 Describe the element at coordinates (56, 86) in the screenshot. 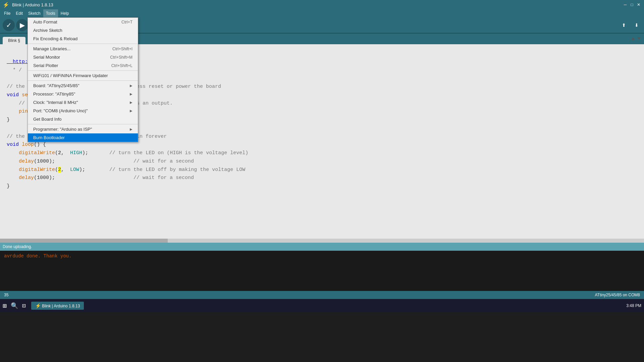

I see `menu-board-label: Board: "ATtiny25/45/85"` at that location.